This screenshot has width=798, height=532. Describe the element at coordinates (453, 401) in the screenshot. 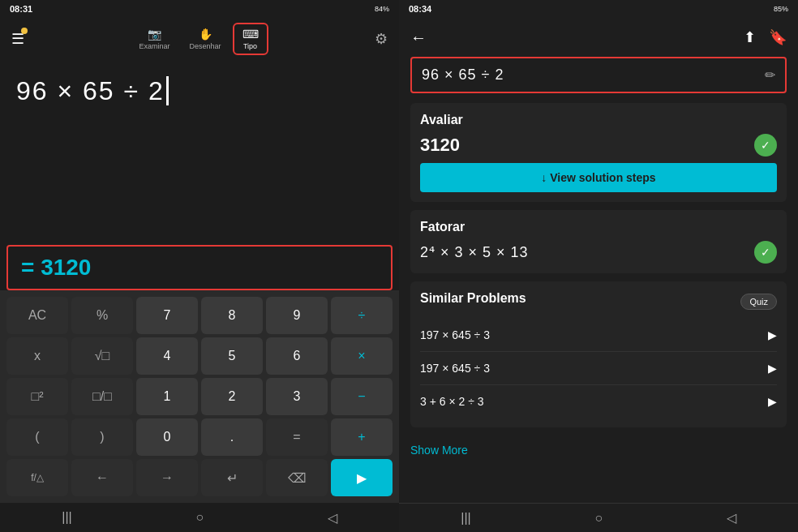

I see `similar-text-2: 3 + 6 × 2 ÷ 3` at that location.